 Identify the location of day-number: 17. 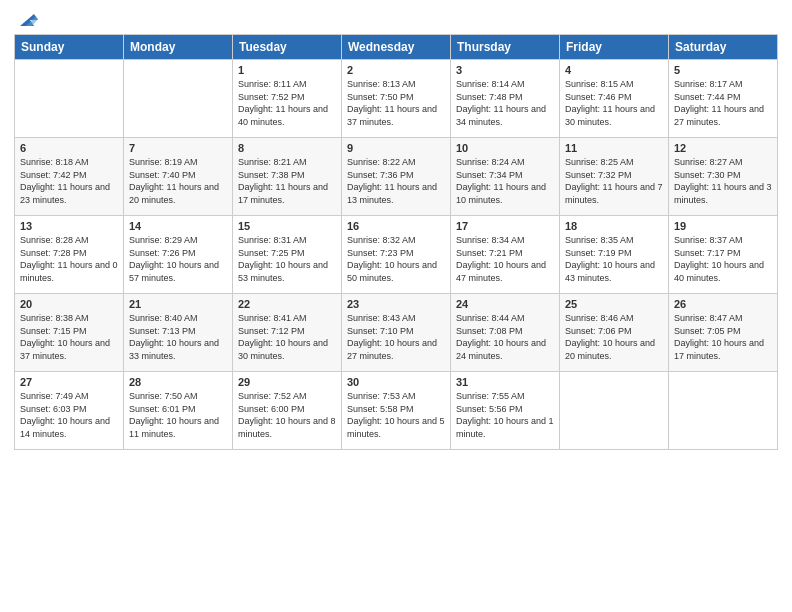
(505, 226).